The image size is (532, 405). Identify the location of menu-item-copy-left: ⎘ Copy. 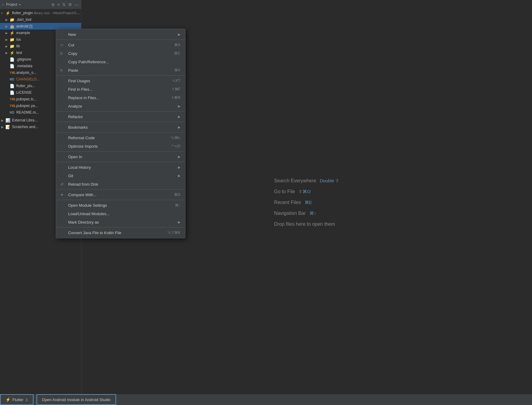
(69, 54).